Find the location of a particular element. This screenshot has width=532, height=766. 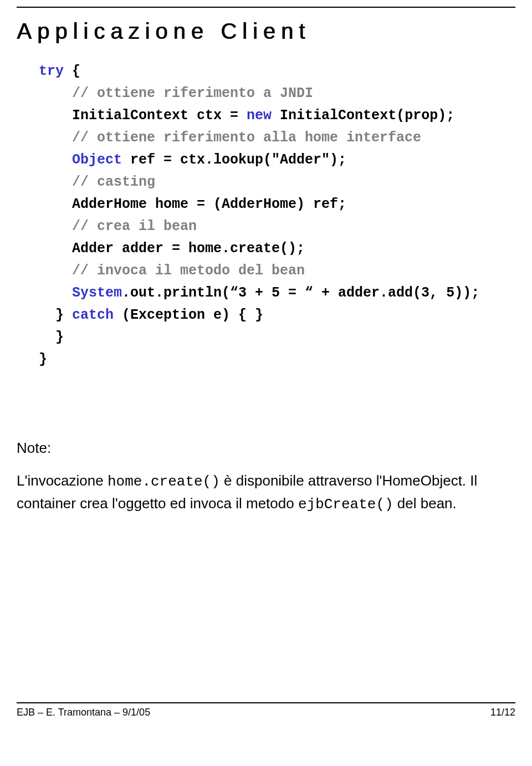

notes-text: del bean. is located at coordinates (425, 503).